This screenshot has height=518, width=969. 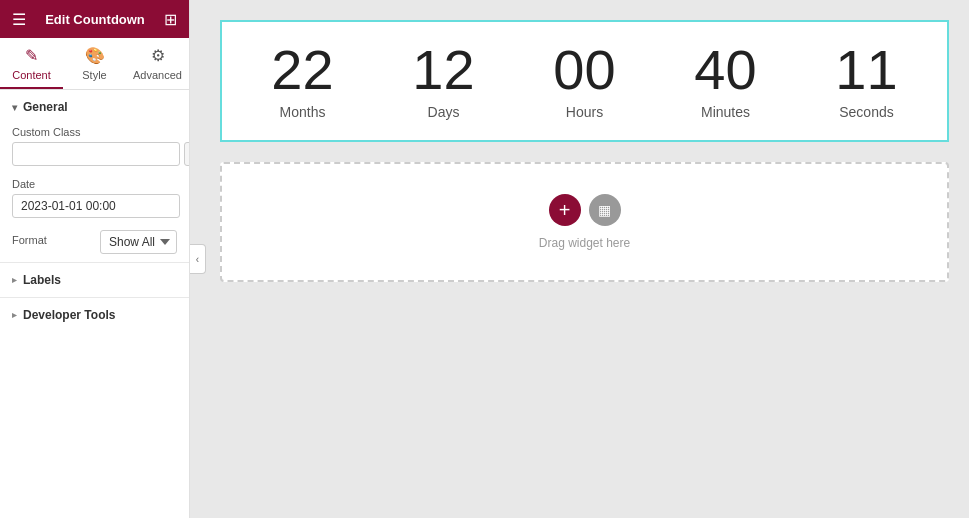 What do you see at coordinates (726, 112) in the screenshot?
I see `countdown-minutes-label: Minutes` at bounding box center [726, 112].